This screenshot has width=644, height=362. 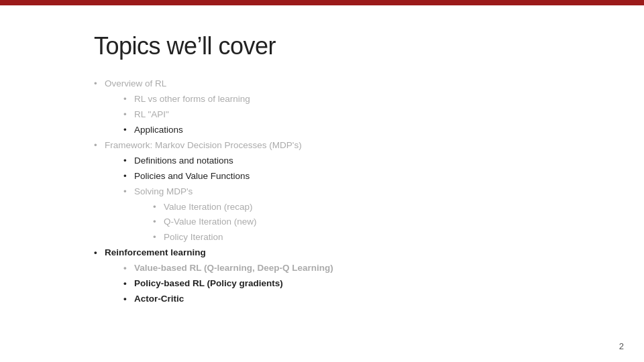 I want to click on list-item: Policy Iteration, so click(x=365, y=237).